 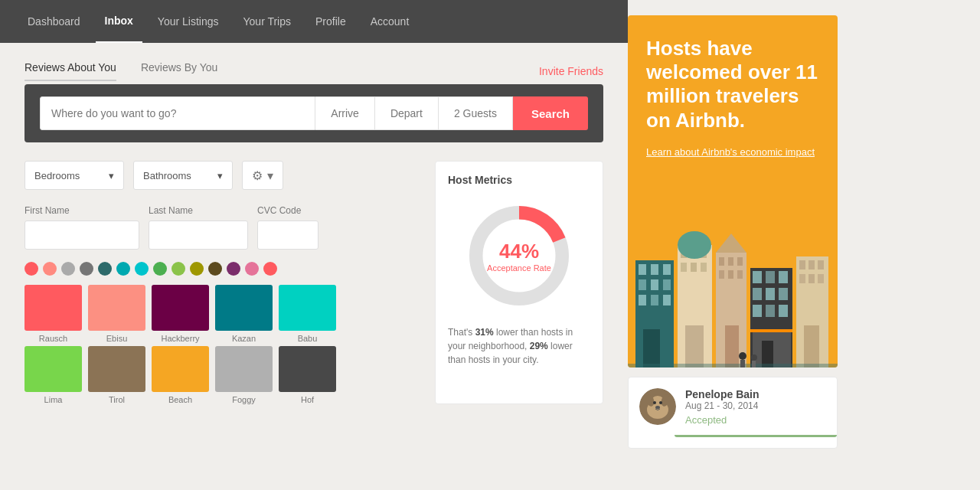 What do you see at coordinates (179, 71) in the screenshot?
I see `tab-reviews-by-you: Reviews By You` at bounding box center [179, 71].